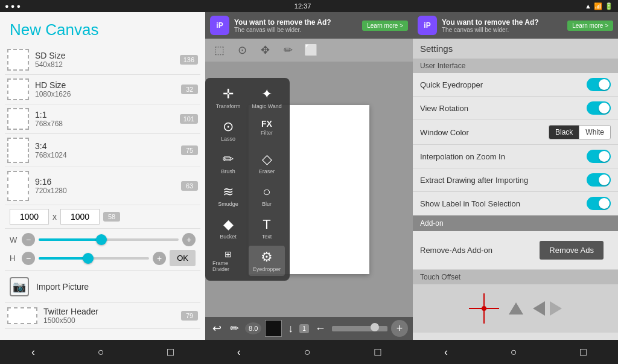 The width and height of the screenshot is (618, 364). I want to click on home-button-mid: ○, so click(308, 353).